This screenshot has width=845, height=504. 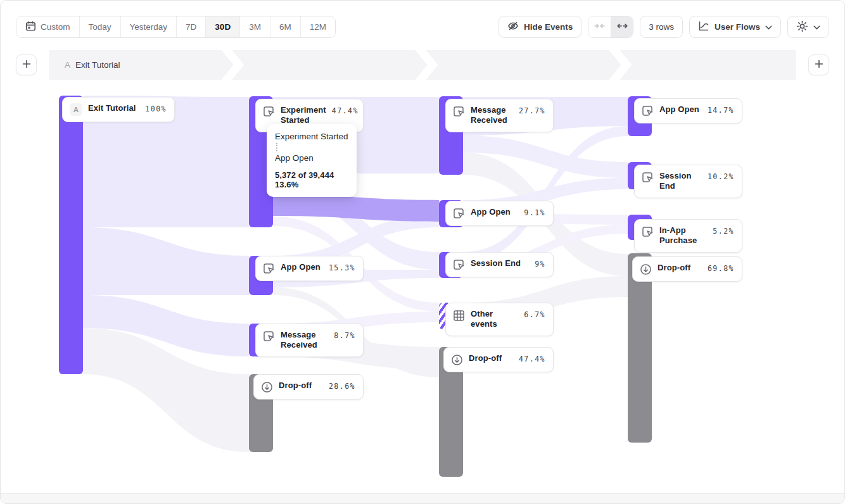 I want to click on date-range-label: Custom, so click(x=56, y=27).